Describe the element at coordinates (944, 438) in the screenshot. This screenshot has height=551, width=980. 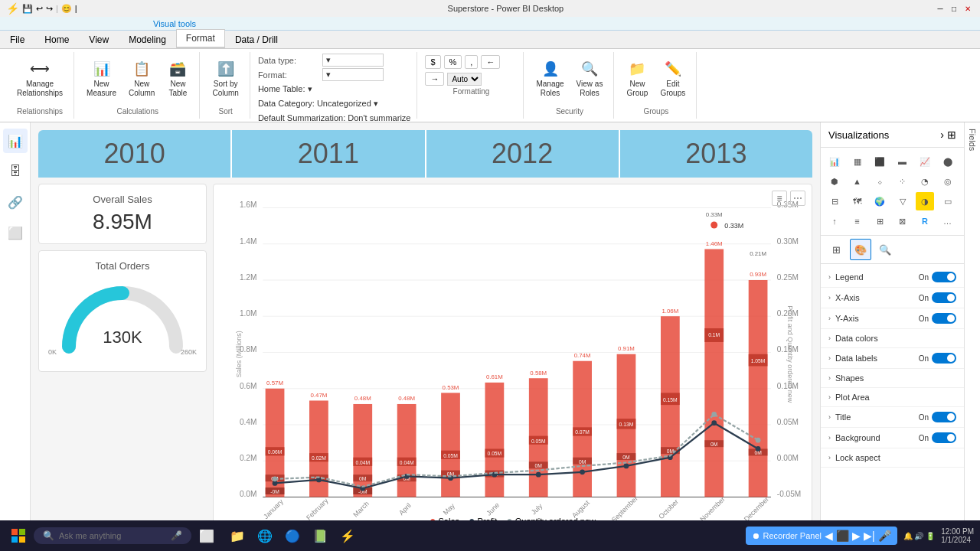
I see `background-toggle` at that location.